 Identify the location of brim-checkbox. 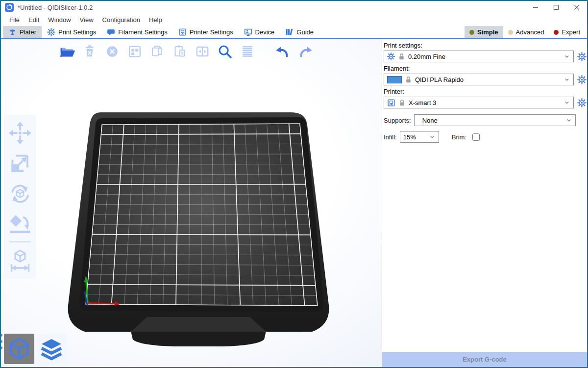
(476, 137).